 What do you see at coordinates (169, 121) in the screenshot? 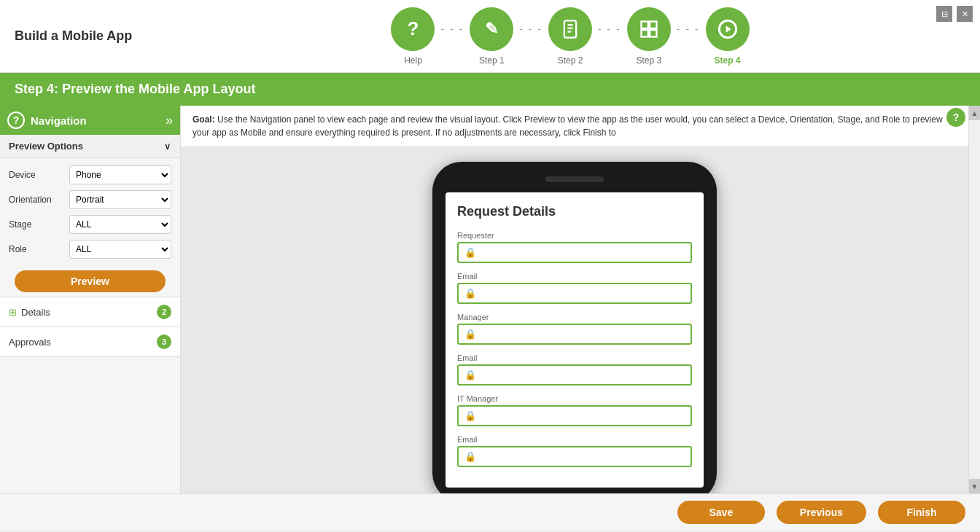
I see `nav-chevron-icon: »` at bounding box center [169, 121].